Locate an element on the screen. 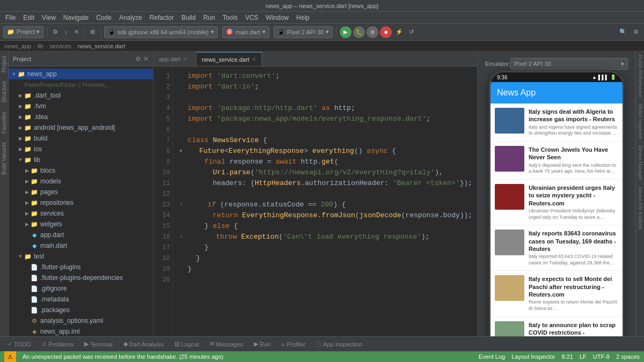 The width and height of the screenshot is (644, 362). news-item-2: Ukrainian president urges Italy to seize… is located at coordinates (557, 203).